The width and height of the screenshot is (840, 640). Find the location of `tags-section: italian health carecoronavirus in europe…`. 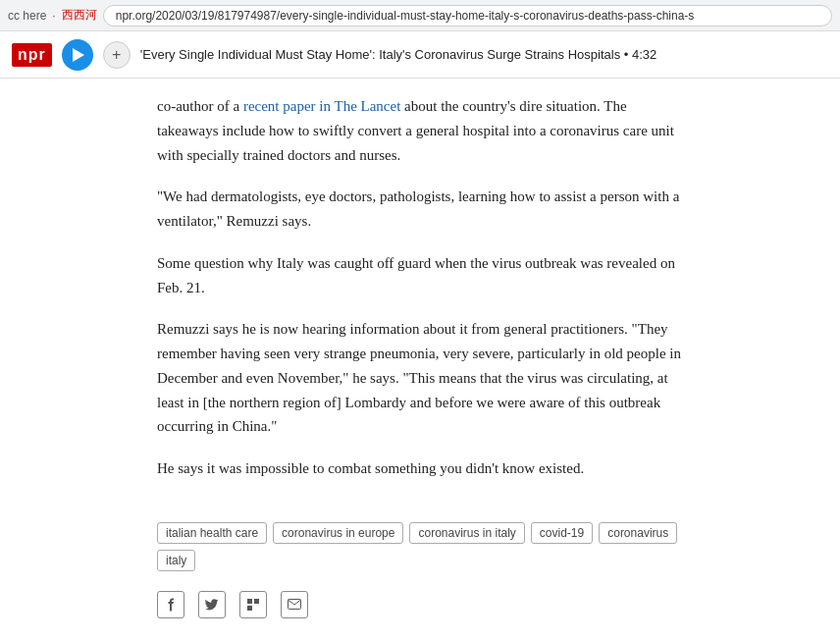

tags-section: italian health carecoronavirus in europe… is located at coordinates (420, 549).